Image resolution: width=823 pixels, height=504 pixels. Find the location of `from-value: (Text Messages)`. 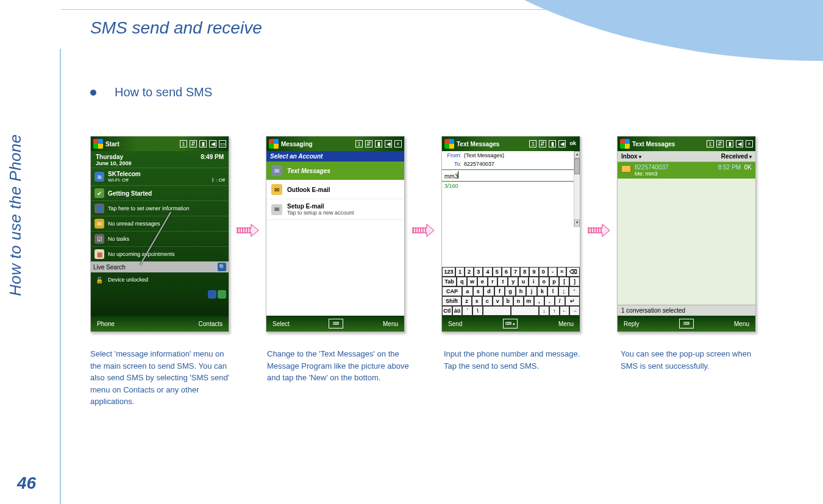

from-value: (Text Messages) is located at coordinates (484, 155).